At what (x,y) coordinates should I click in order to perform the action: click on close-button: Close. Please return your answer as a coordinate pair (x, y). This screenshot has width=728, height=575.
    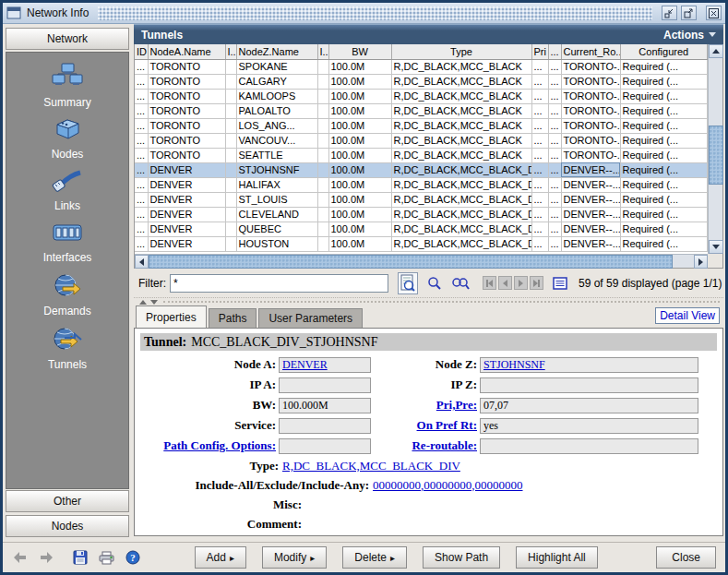
    Looking at the image, I should click on (686, 557).